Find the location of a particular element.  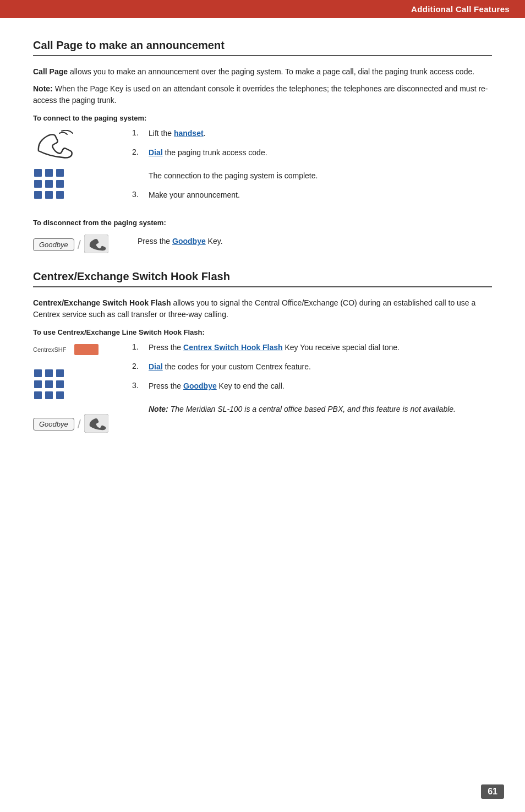

goodbye-group: Goodbye / is located at coordinates (70, 244).